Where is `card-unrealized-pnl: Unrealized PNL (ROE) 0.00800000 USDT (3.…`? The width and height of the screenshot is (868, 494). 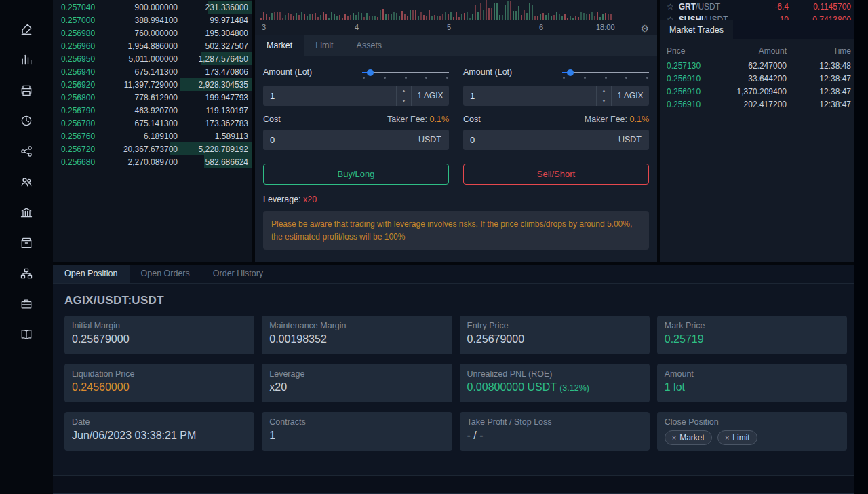 card-unrealized-pnl: Unrealized PNL (ROE) 0.00800000 USDT (3.… is located at coordinates (555, 383).